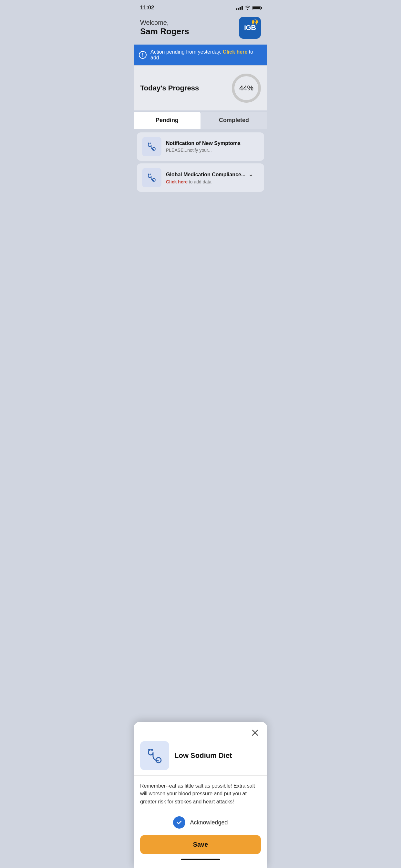 The image size is (401, 868). Describe the element at coordinates (250, 28) in the screenshot. I see `app-logo: 🙌 iGB` at that location.